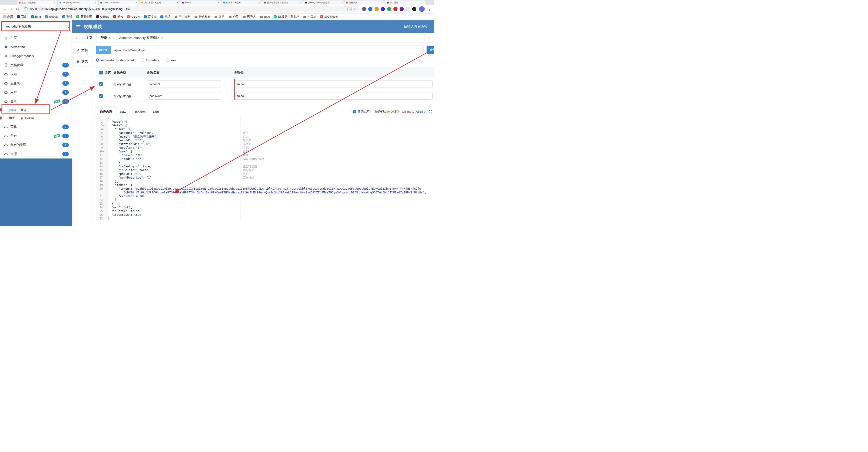 The image size is (868, 452). I want to click on browser-tab: 主页 - 温故知新×, so click(37, 3).